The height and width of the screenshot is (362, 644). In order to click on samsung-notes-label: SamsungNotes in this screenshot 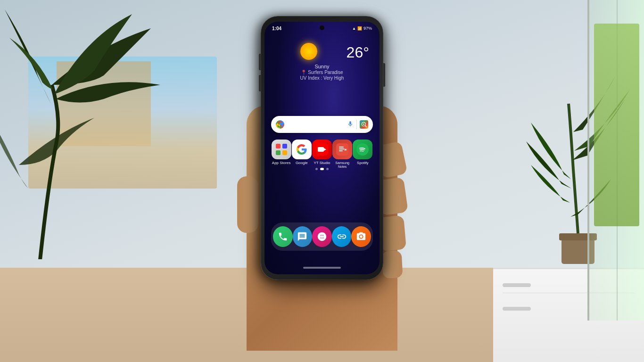, I will do `click(342, 165)`.